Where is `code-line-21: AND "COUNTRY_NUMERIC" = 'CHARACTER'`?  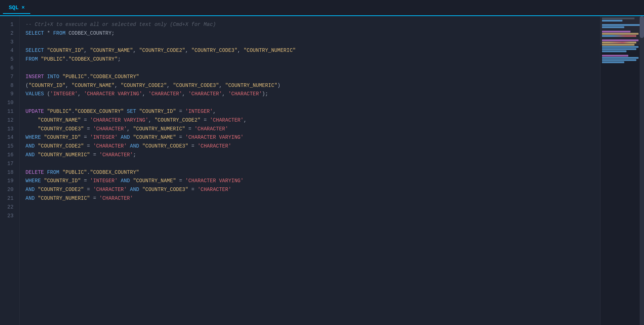 code-line-21: AND "COUNTRY_NUMERIC" = 'CHARACTER' is located at coordinates (310, 199).